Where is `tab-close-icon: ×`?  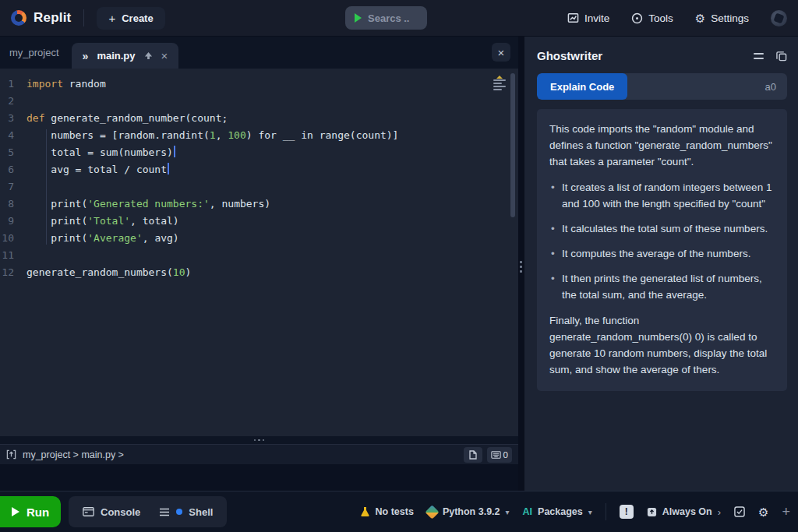
tab-close-icon: × is located at coordinates (165, 56).